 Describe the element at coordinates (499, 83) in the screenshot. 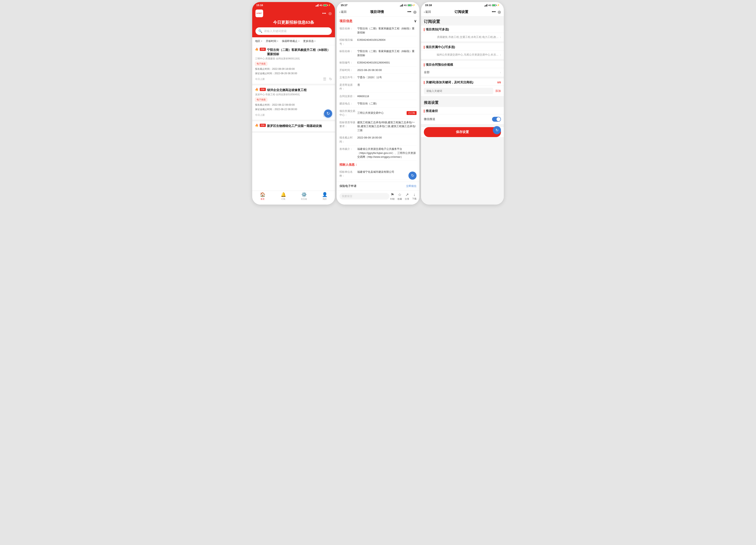

I see `keyword-count: 0/5` at that location.